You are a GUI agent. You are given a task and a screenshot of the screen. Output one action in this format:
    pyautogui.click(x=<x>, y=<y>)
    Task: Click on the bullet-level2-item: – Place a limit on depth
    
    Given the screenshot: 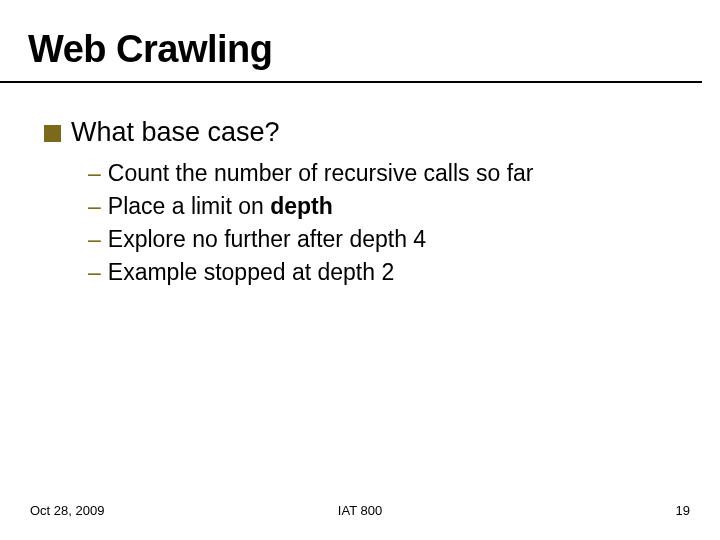 What is the action you would take?
    pyautogui.click(x=382, y=206)
    